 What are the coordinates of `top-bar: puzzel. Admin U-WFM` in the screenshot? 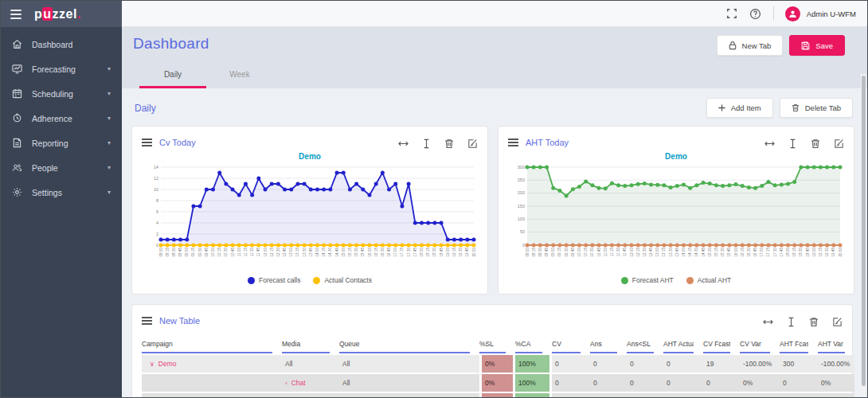 It's located at (434, 14).